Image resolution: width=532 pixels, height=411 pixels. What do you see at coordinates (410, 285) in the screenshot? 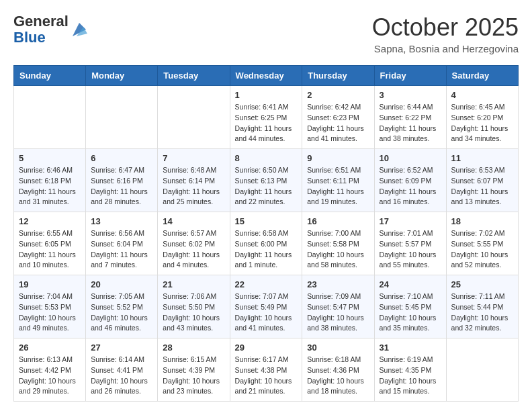
I see `day-number: 24` at bounding box center [410, 285].